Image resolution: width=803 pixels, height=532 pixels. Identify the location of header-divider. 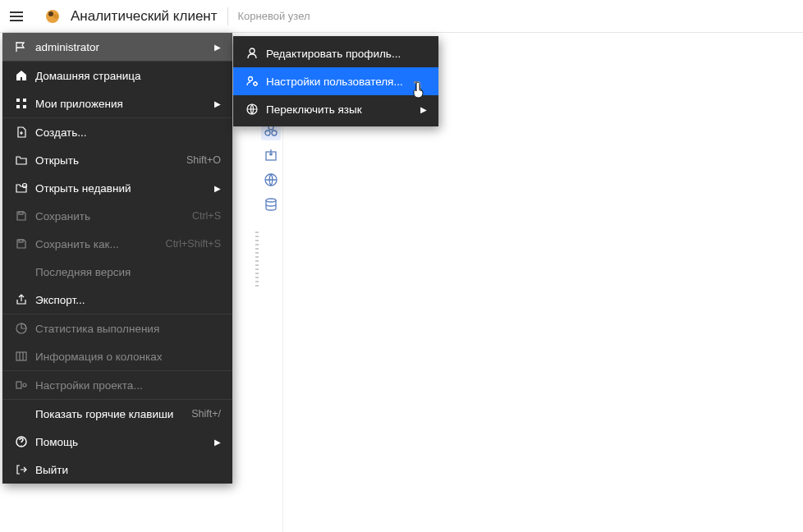
(228, 16).